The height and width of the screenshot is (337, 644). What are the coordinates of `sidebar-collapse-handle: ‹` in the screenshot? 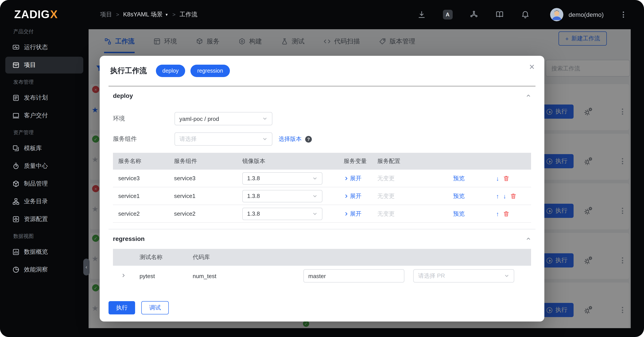 It's located at (86, 267).